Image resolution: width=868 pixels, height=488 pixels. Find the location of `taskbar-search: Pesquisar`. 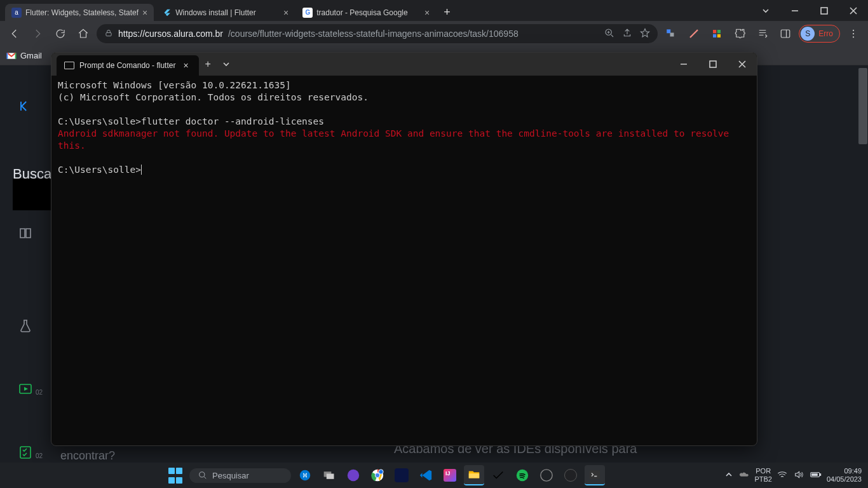

taskbar-search: Pesquisar is located at coordinates (240, 475).